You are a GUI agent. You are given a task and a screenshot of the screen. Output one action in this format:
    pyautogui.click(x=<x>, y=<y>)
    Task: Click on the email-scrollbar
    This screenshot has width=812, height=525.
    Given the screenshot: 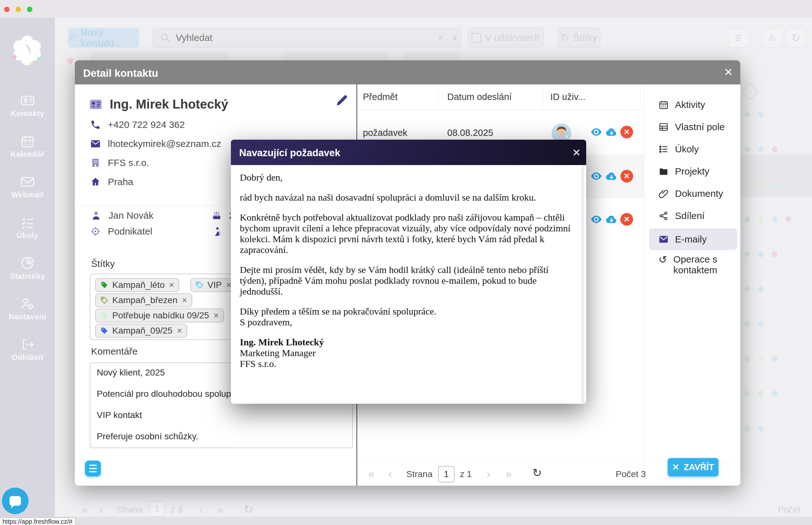 What is the action you would take?
    pyautogui.click(x=582, y=284)
    